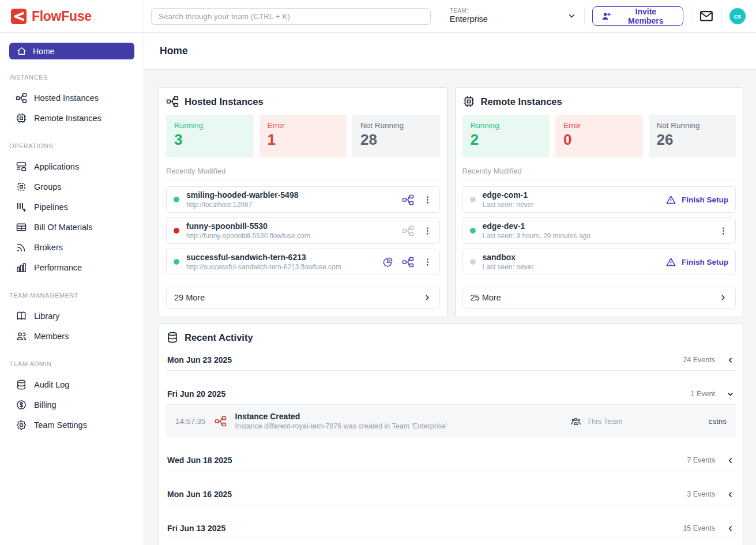  What do you see at coordinates (72, 316) in the screenshot?
I see `sidebar-item-library: Library` at bounding box center [72, 316].